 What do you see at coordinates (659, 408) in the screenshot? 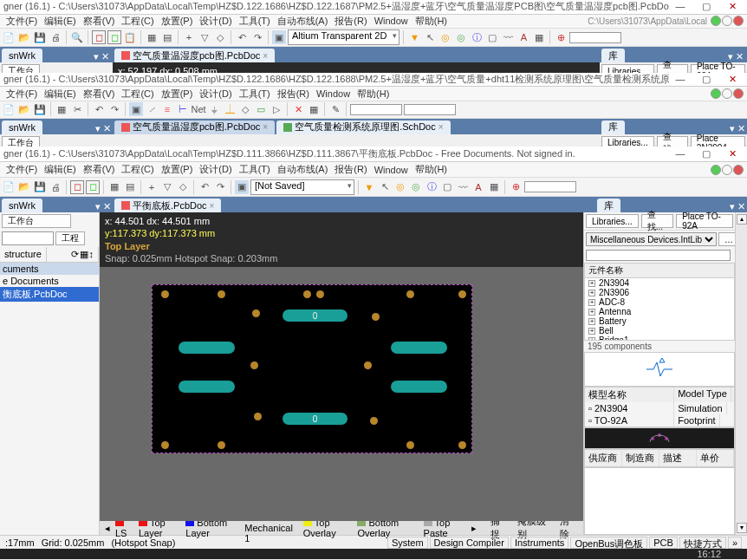
I see `model-row: ▫ 2N3904Simulation` at bounding box center [659, 408].